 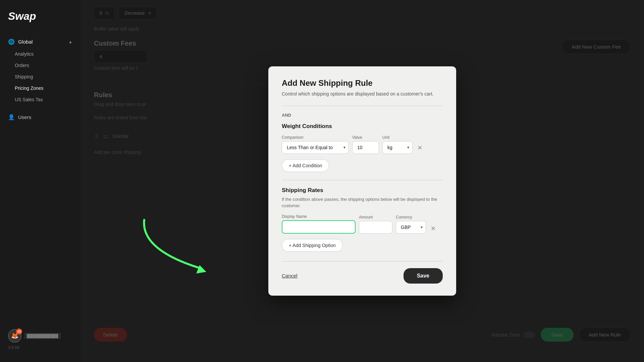 What do you see at coordinates (315, 147) in the screenshot?
I see `comparison-select: Less Than or Equal to Greater Than or Eq…` at bounding box center [315, 147].